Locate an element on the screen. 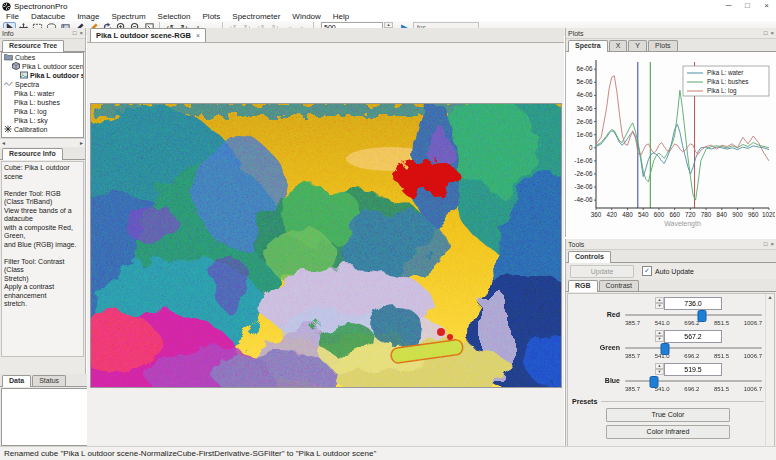 The image size is (776, 460). tab-resource-info: Resource Info is located at coordinates (32, 154).